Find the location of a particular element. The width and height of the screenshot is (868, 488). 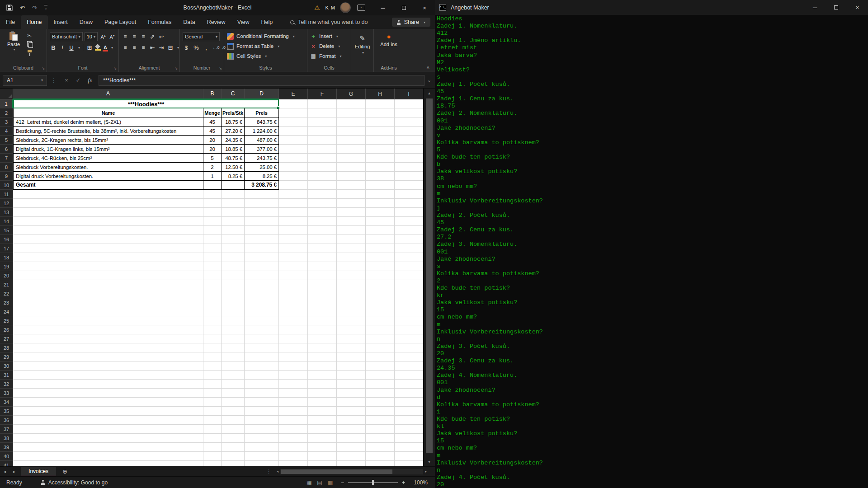

cell-D38 is located at coordinates (262, 438).